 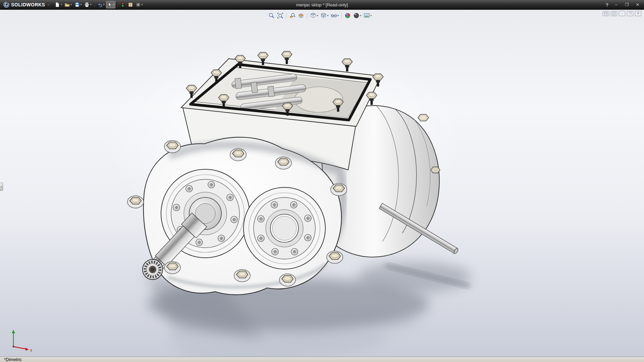 I want to click on previous-view-icon, so click(x=292, y=15).